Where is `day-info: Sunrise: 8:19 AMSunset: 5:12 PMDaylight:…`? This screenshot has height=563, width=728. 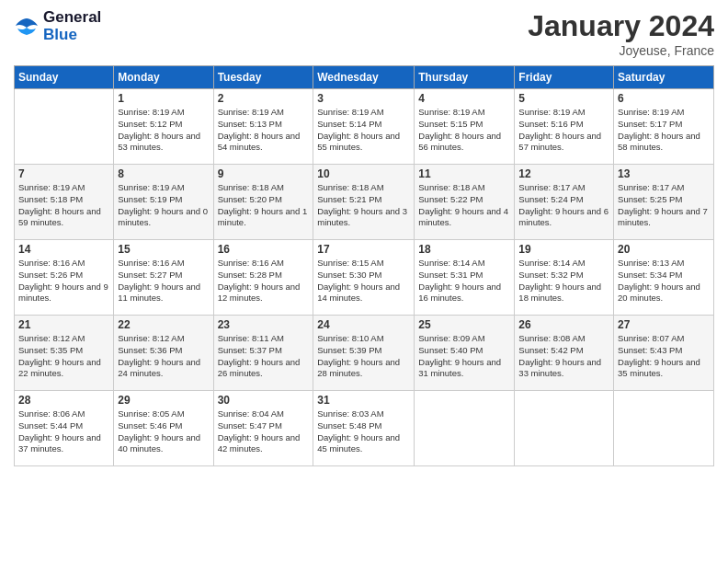
day-info: Sunrise: 8:19 AMSunset: 5:12 PMDaylight:… is located at coordinates (164, 131).